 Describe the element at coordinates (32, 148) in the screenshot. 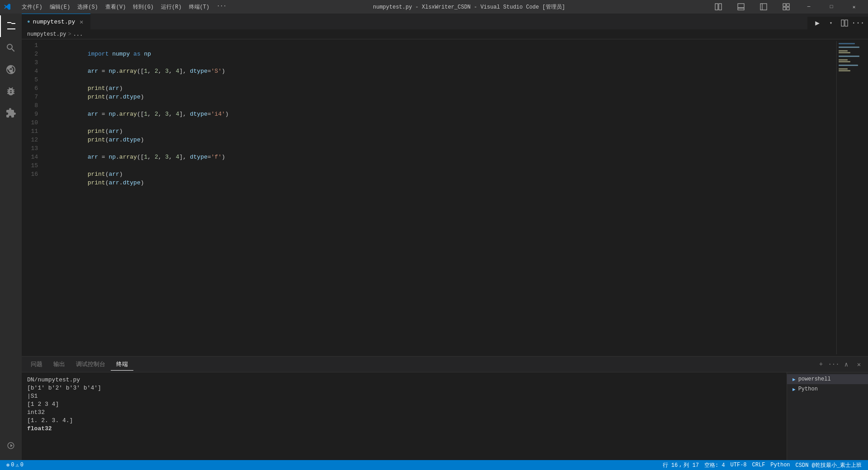

I see `ln-13: 13` at that location.